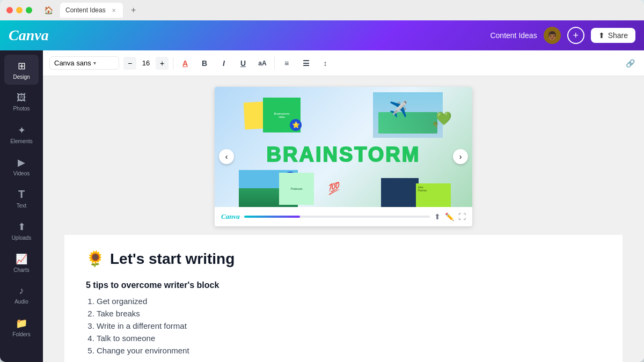  What do you see at coordinates (226, 157) in the screenshot?
I see `canvas-prev-button: ‹` at bounding box center [226, 157].